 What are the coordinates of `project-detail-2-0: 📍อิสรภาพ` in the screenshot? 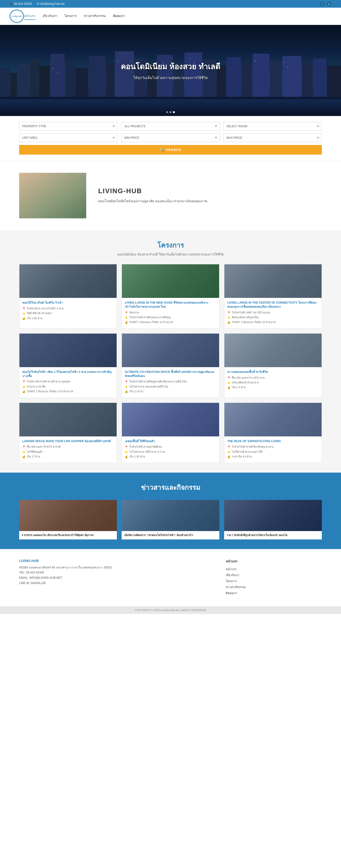 It's located at (170, 313).